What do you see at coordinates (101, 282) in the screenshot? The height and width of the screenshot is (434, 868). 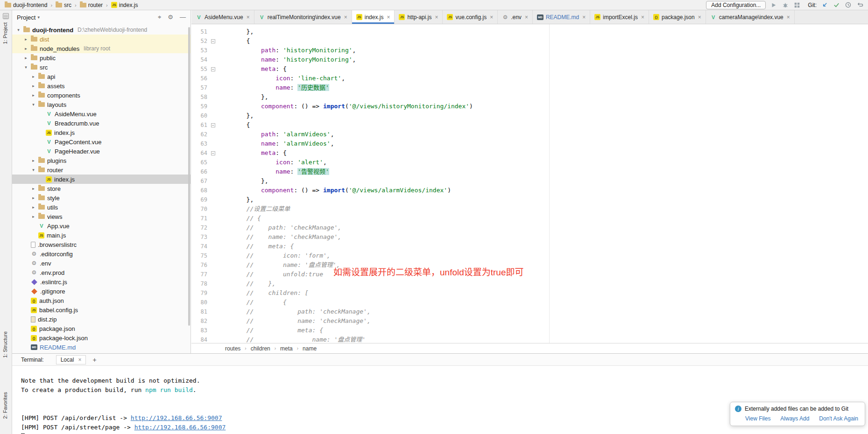 I see `tree-item: .eslintrc.js` at bounding box center [101, 282].